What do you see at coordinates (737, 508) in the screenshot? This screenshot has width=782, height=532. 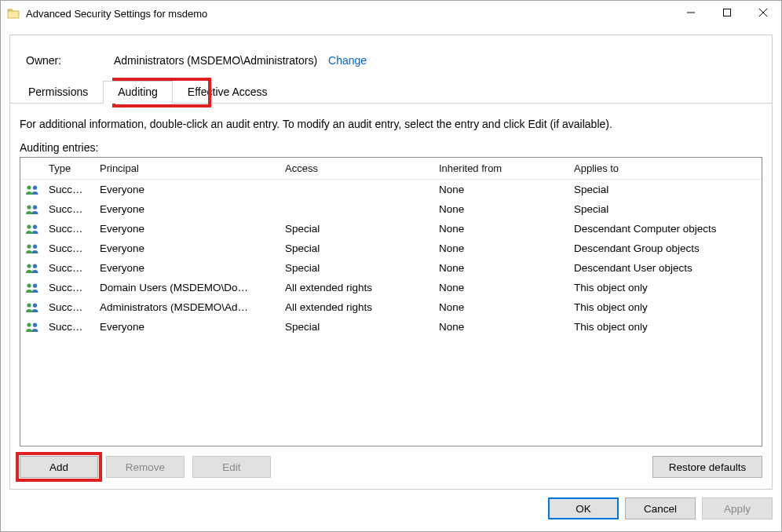 I see `apply-button: Apply` at bounding box center [737, 508].